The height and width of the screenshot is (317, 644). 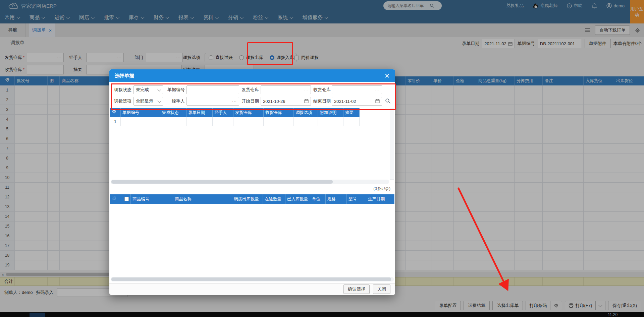 What do you see at coordinates (235, 122) in the screenshot?
I see `modal-doc-table-body: 1` at bounding box center [235, 122].